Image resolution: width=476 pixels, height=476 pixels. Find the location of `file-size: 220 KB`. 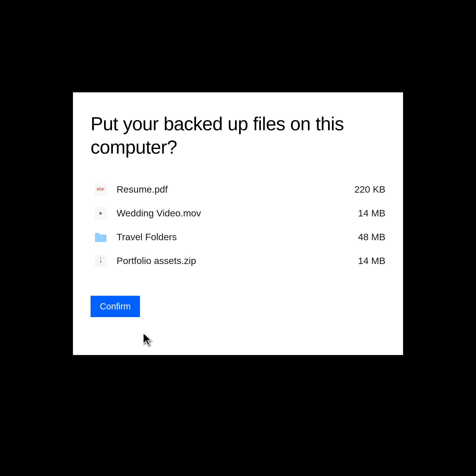

file-size: 220 KB is located at coordinates (370, 189).